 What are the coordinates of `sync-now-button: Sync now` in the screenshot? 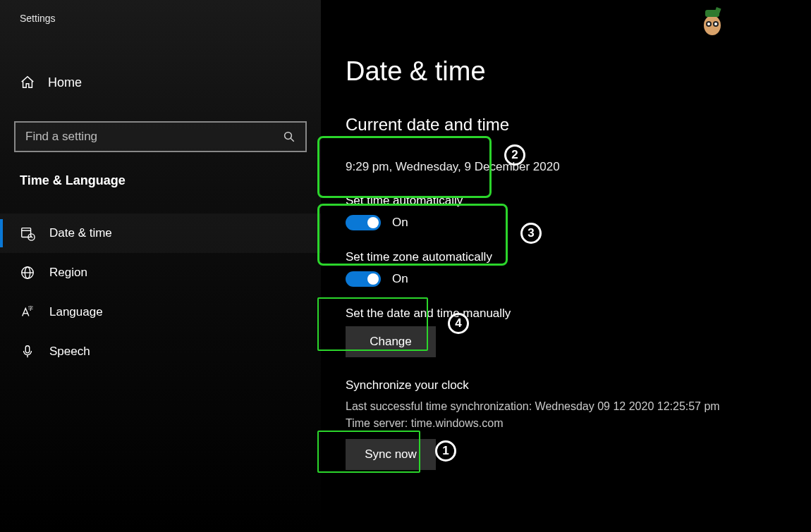 It's located at (391, 454).